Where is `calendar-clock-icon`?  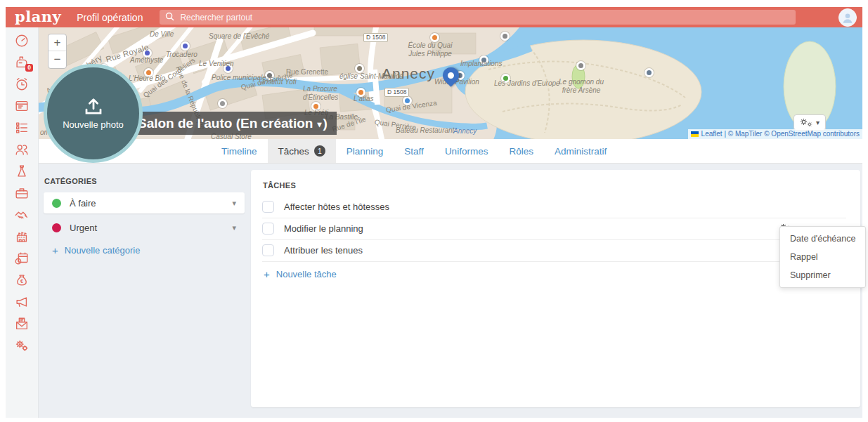
calendar-clock-icon is located at coordinates (22, 258).